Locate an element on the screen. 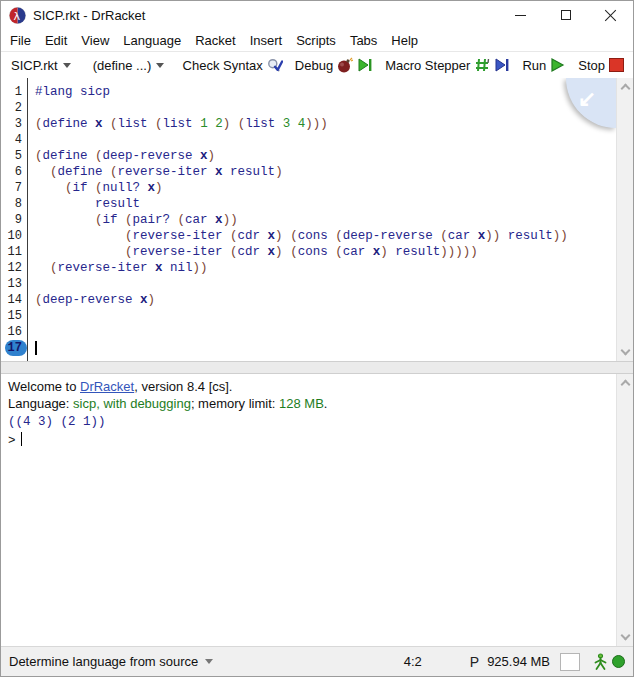 This screenshot has height=677, width=634. line-number: 7 is located at coordinates (14, 188).